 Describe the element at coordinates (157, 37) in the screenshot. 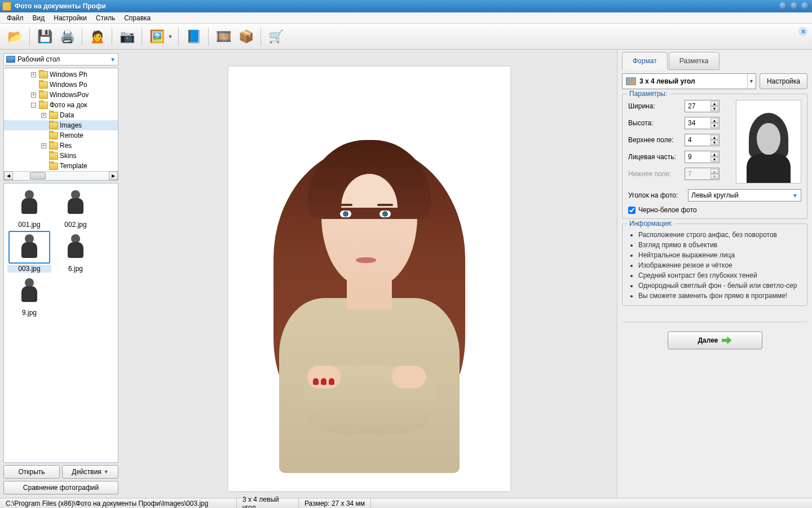

I see `image-settings-button: 🖼️` at that location.